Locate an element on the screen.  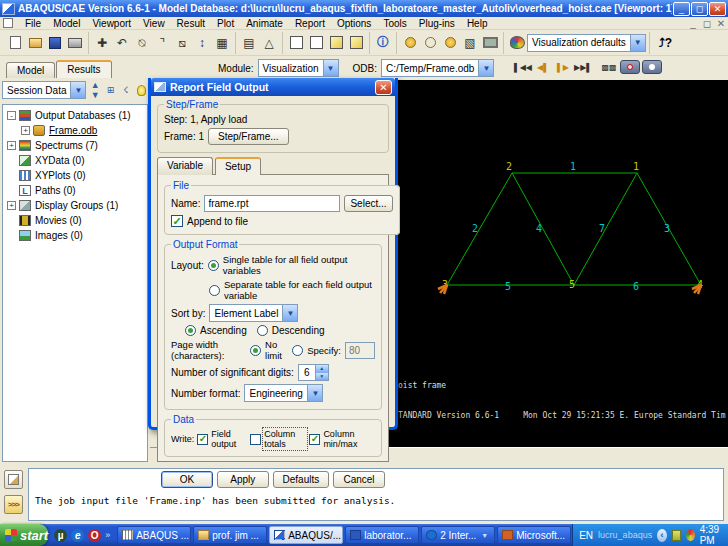
layout-single-radio is located at coordinates (214, 266).